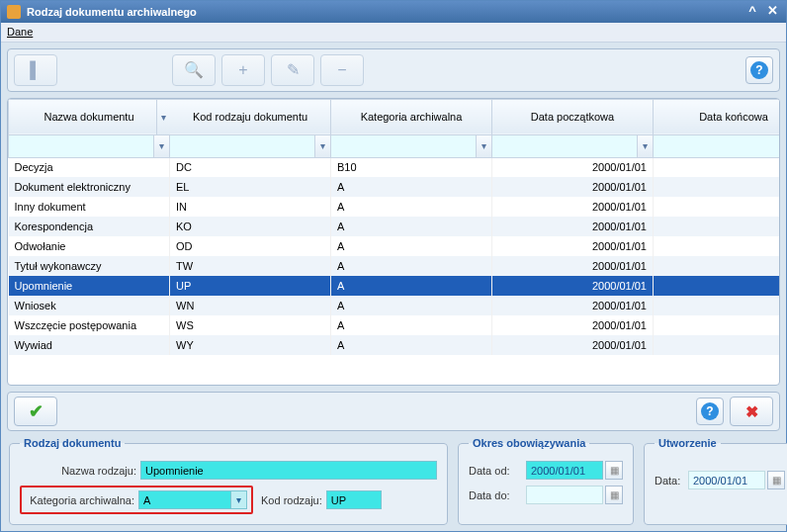  I want to click on cell-name: Odwołanie, so click(89, 246).